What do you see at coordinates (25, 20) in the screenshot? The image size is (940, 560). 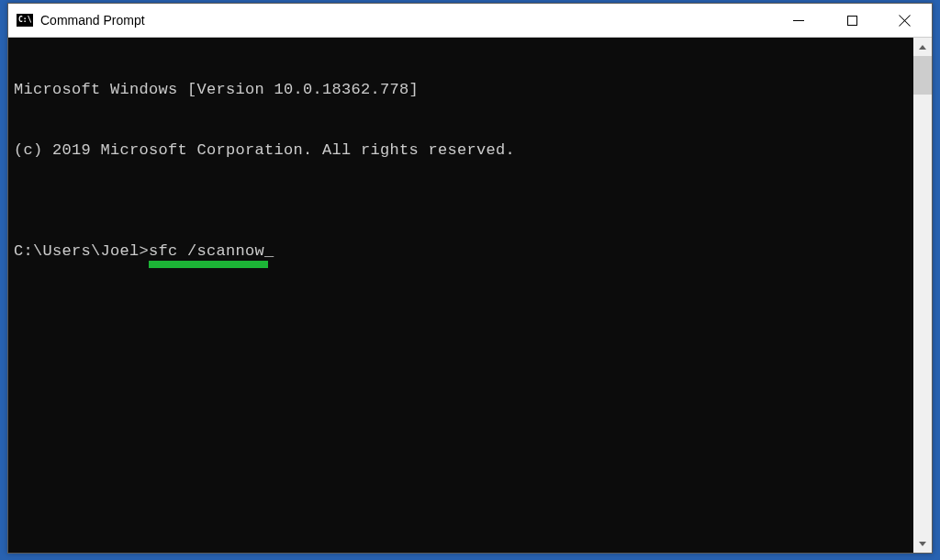 I see `cmd-icon: C:\` at bounding box center [25, 20].